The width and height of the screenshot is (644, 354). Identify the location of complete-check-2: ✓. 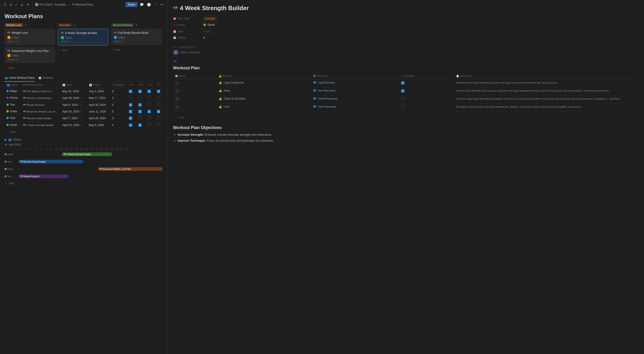
(403, 91).